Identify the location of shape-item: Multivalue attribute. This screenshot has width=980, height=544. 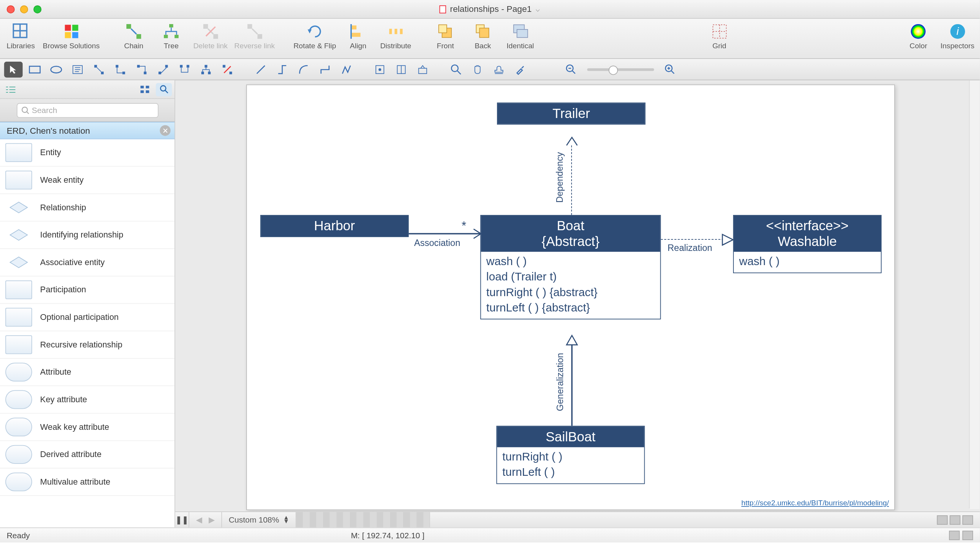
(87, 482).